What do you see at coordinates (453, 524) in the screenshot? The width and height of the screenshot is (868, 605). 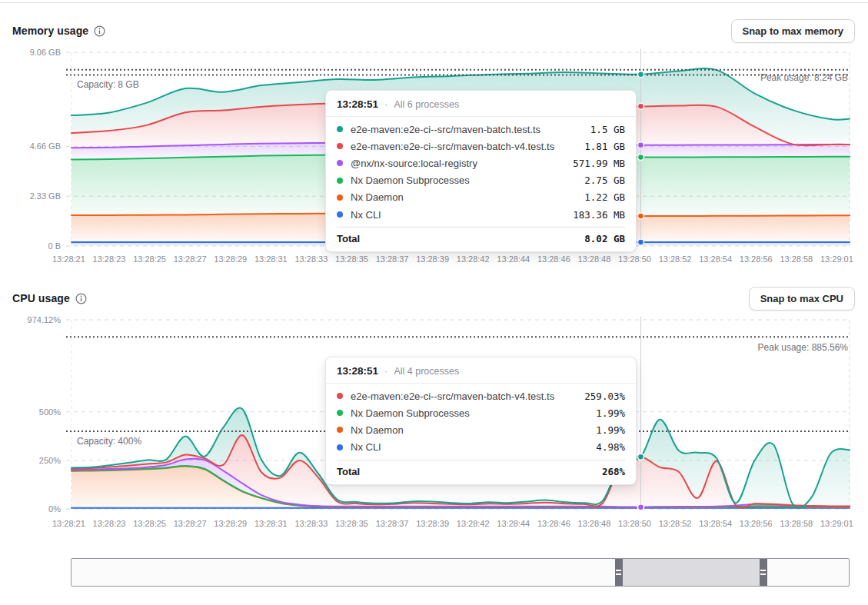 I see `cpu-x-axis: 13:28:2113:28:2313:28:2513:28:2713:28:29…` at bounding box center [453, 524].